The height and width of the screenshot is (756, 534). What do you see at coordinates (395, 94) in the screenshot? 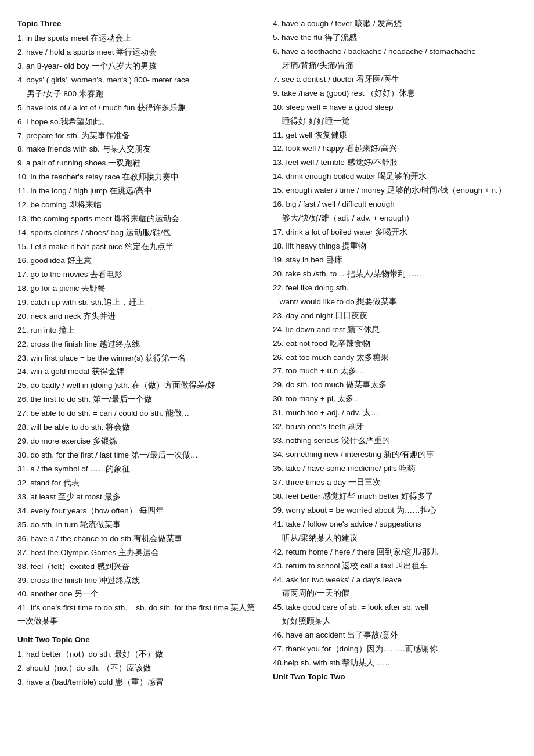
I see `list-item: 9. take /have a (good) rest （好好）休息` at bounding box center [395, 94].